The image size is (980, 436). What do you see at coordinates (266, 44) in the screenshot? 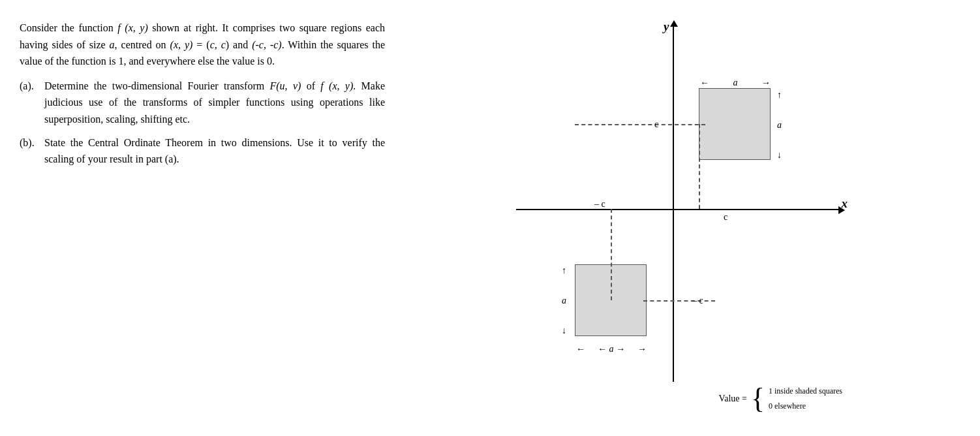
I see `neg-text: (-c, -c)` at bounding box center [266, 44].